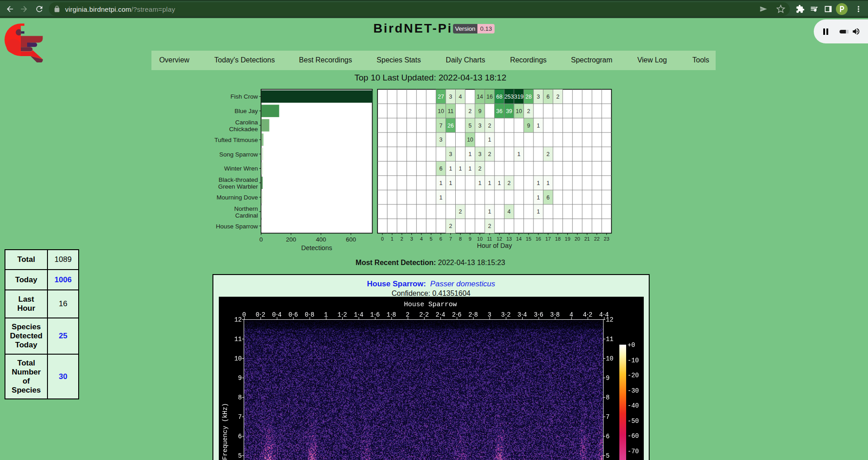 The image size is (868, 460). I want to click on svg-text: Fish Crow, so click(244, 97).